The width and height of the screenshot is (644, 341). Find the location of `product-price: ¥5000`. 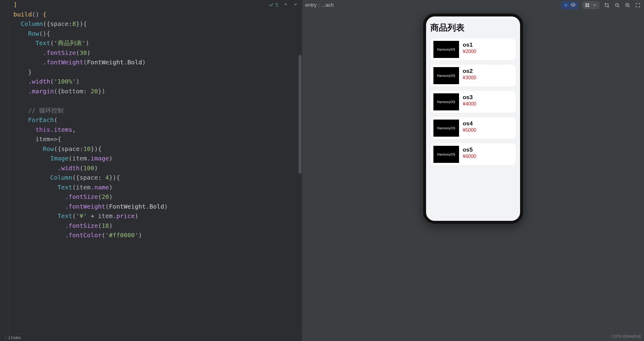

product-price: ¥5000 is located at coordinates (469, 130).